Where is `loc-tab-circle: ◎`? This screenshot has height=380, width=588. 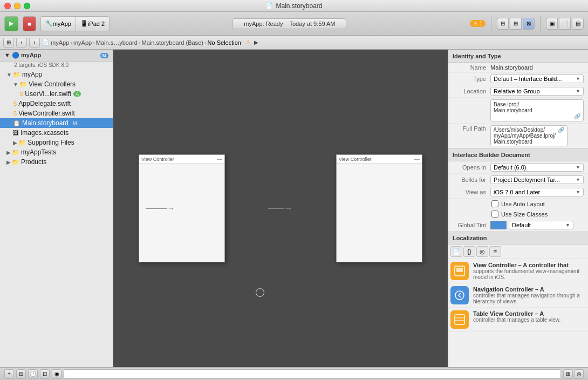 loc-tab-circle: ◎ is located at coordinates (482, 252).